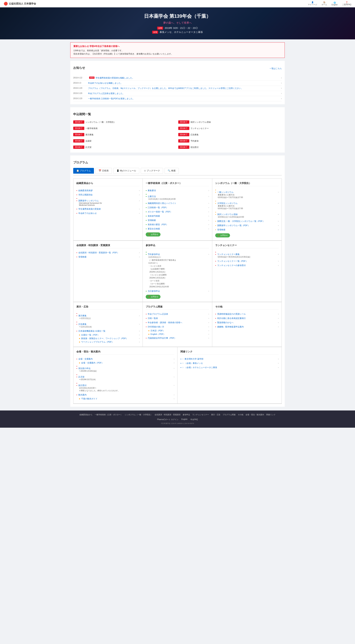  I want to click on lectures-link-1: 会頭講演・特別講演・受賞講演一覧（PDF） ›, so click(108, 252).